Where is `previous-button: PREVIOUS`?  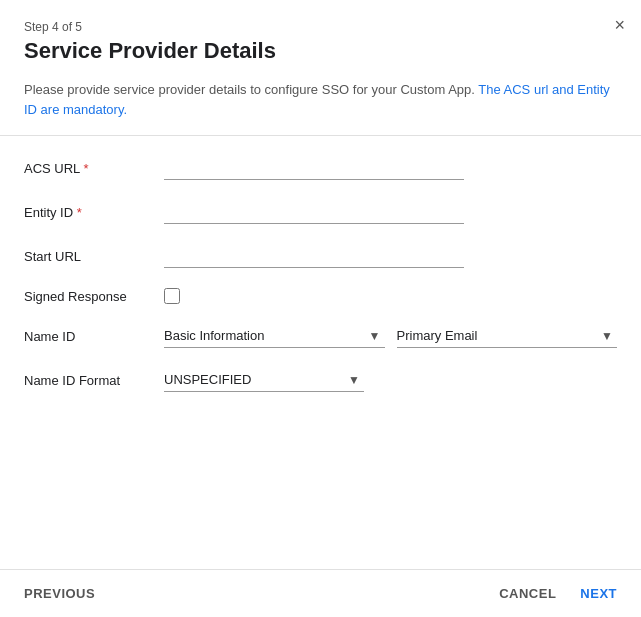
previous-button: PREVIOUS is located at coordinates (60, 594).